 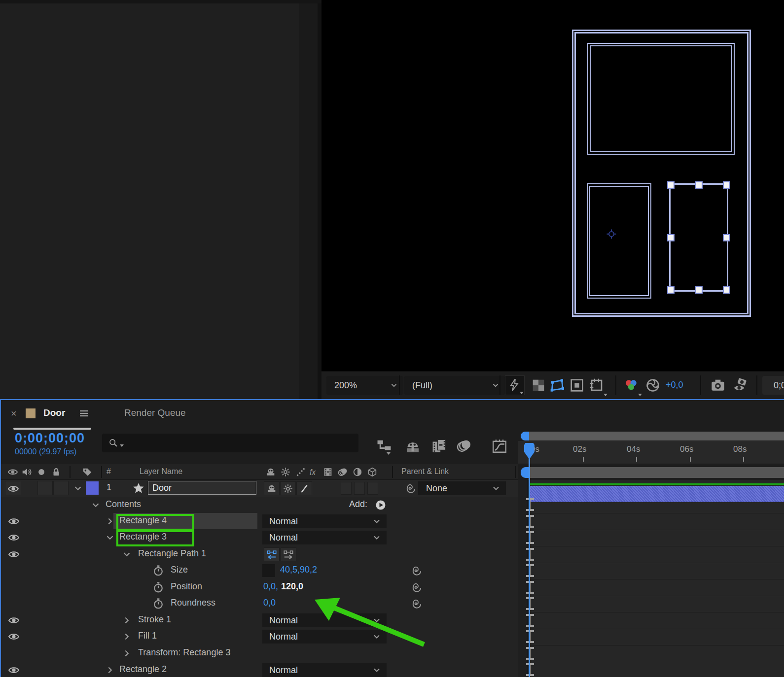 I want to click on motion-blur-column-icon, so click(x=343, y=472).